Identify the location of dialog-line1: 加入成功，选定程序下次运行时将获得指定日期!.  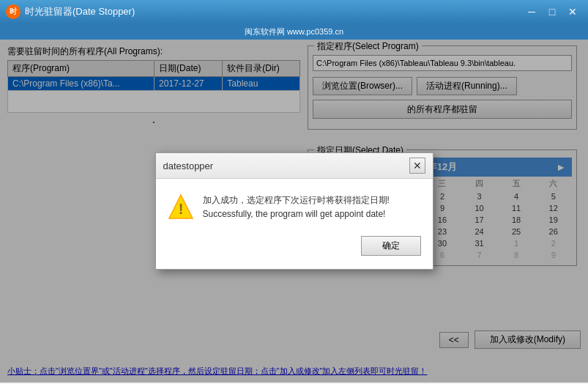
(296, 201).